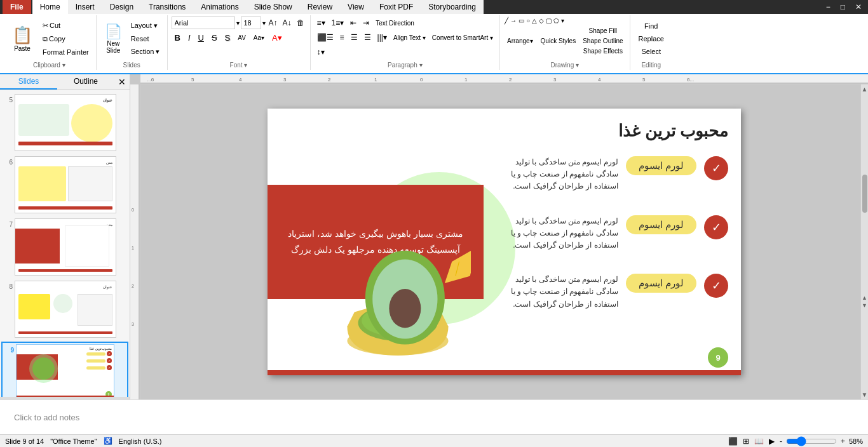 Image resolution: width=868 pixels, height=447 pixels. Describe the element at coordinates (716, 286) in the screenshot. I see `check-badge-3: ✓` at that location.